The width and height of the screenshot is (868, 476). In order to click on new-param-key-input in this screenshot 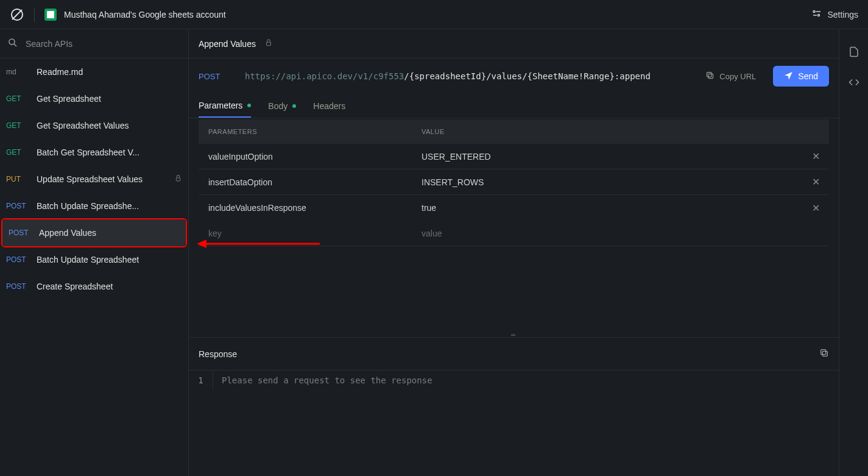, I will do `click(310, 233)`.